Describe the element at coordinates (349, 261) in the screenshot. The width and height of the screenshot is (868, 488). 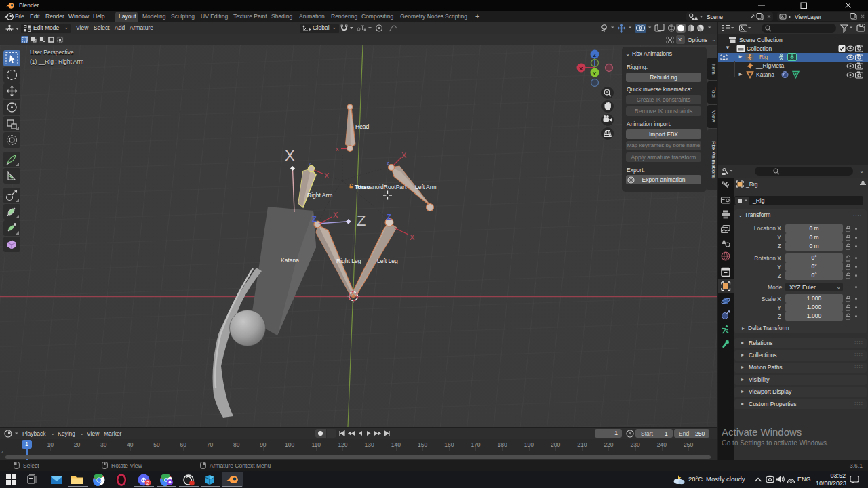
I see `svg-text: Right Leg` at that location.